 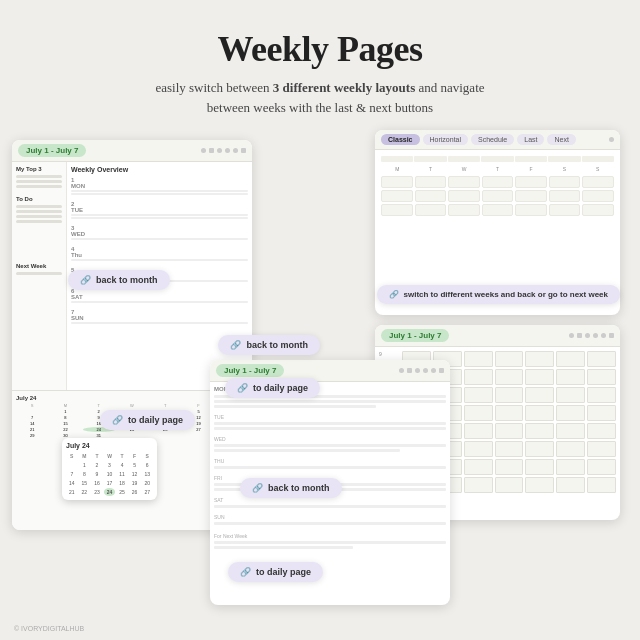 What do you see at coordinates (246, 572) in the screenshot?
I see `link-icon-7: 🔗` at bounding box center [246, 572].